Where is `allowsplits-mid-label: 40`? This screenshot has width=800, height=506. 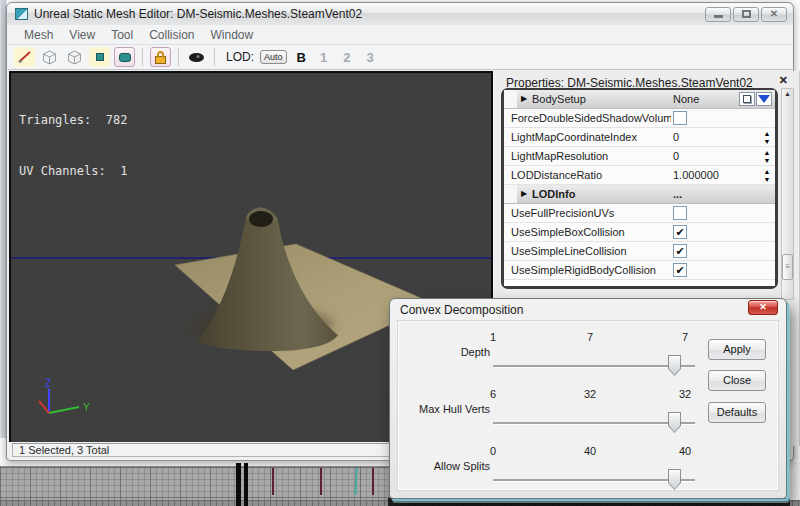 allowsplits-mid-label: 40 is located at coordinates (590, 451).